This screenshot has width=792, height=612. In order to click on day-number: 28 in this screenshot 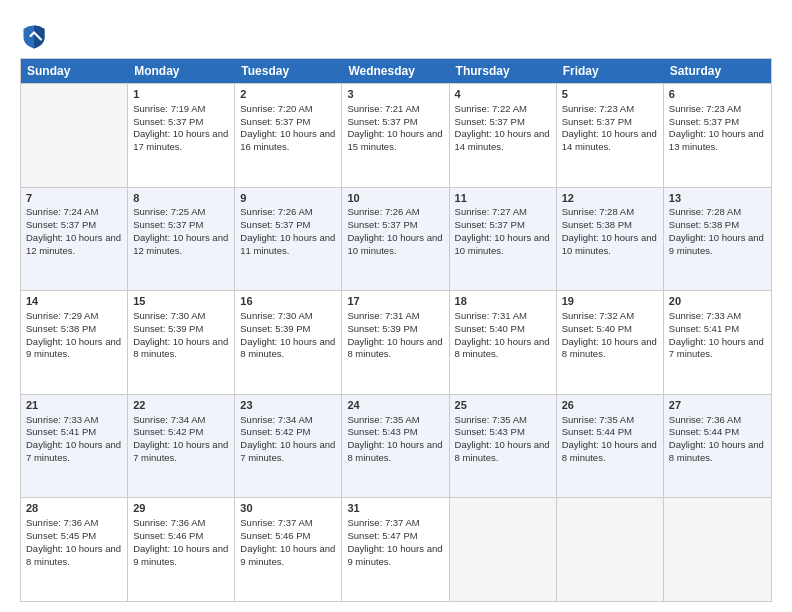, I will do `click(74, 508)`.